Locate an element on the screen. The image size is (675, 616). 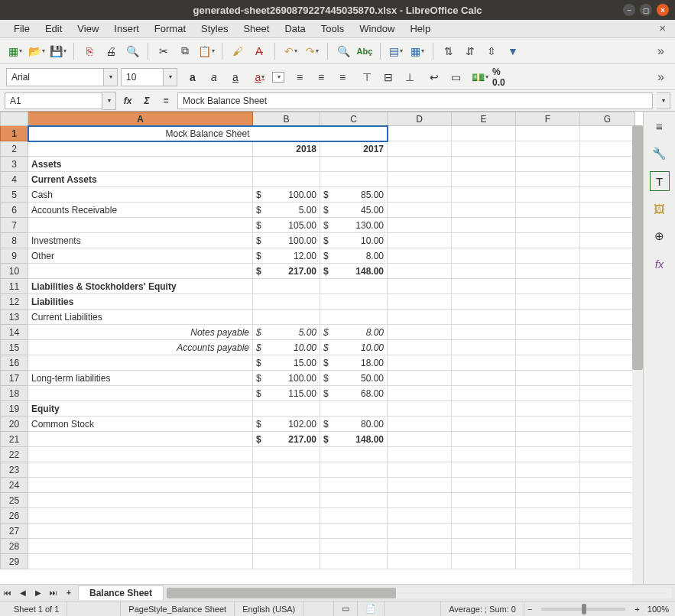
menu-insert: Insert is located at coordinates (127, 29).